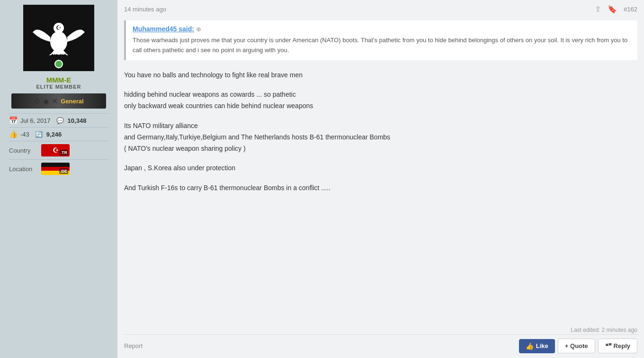 The height and width of the screenshot is (358, 644). I want to click on location-block: Location, so click(59, 169).